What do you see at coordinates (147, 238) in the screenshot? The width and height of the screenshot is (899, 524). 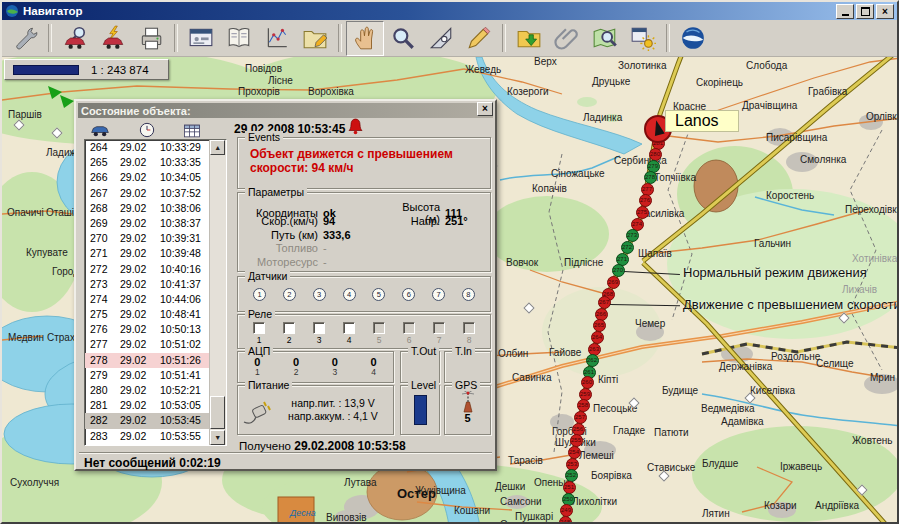 I see `list-item: 27029.0210:39:31` at bounding box center [147, 238].